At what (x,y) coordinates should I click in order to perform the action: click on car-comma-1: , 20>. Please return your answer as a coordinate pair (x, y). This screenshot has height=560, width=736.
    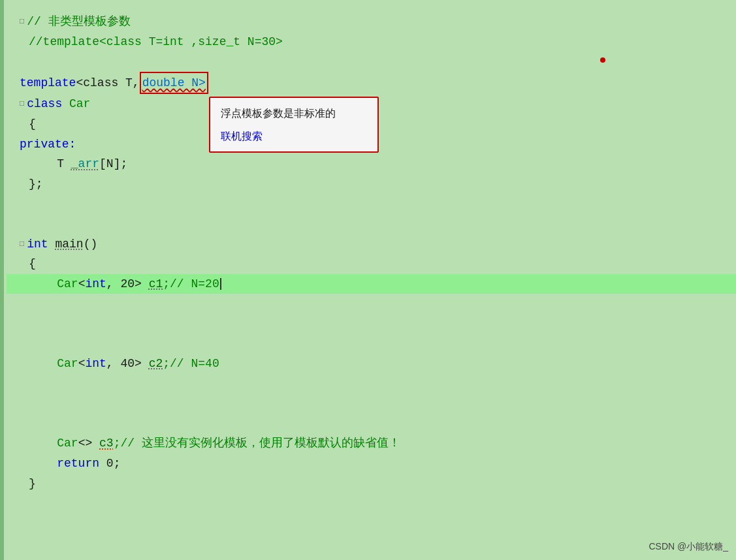
    Looking at the image, I should click on (128, 285).